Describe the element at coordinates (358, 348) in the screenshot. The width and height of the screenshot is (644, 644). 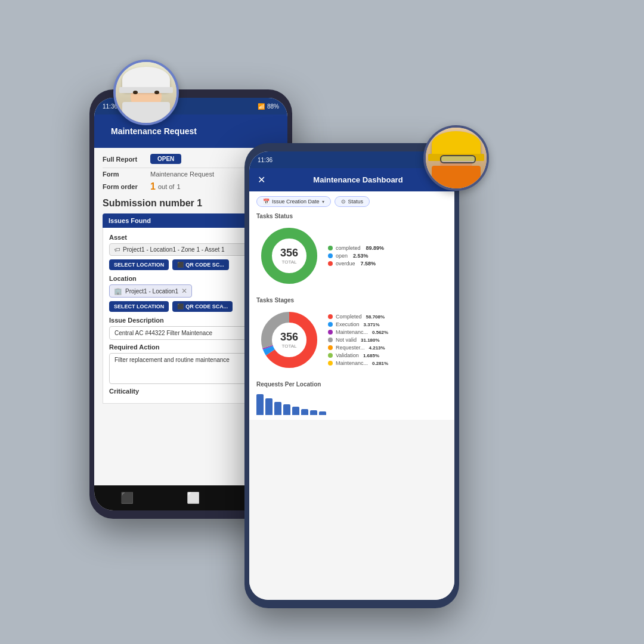
I see `legend-stage-5: Requester... 4.213%` at that location.